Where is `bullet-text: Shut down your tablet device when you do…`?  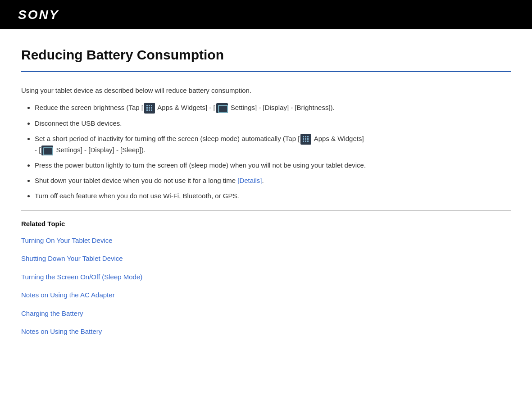 bullet-text: Shut down your tablet device when you do… is located at coordinates (150, 180).